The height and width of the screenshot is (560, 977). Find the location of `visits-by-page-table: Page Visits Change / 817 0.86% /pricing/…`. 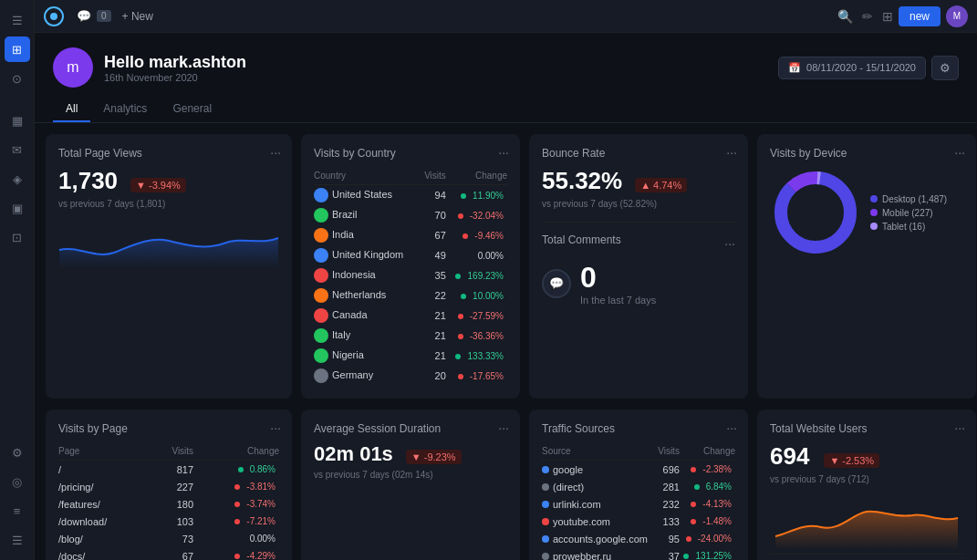

visits-by-page-table: Page Visits Change / 817 0.86% /pricing/… is located at coordinates (169, 502).